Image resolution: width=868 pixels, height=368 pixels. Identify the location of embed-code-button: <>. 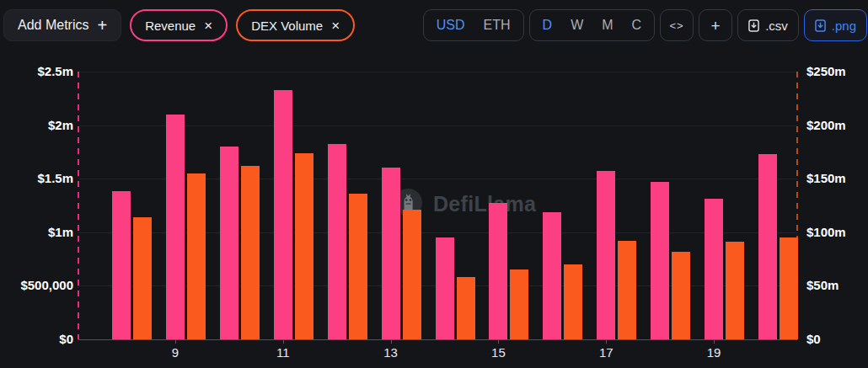
(677, 25).